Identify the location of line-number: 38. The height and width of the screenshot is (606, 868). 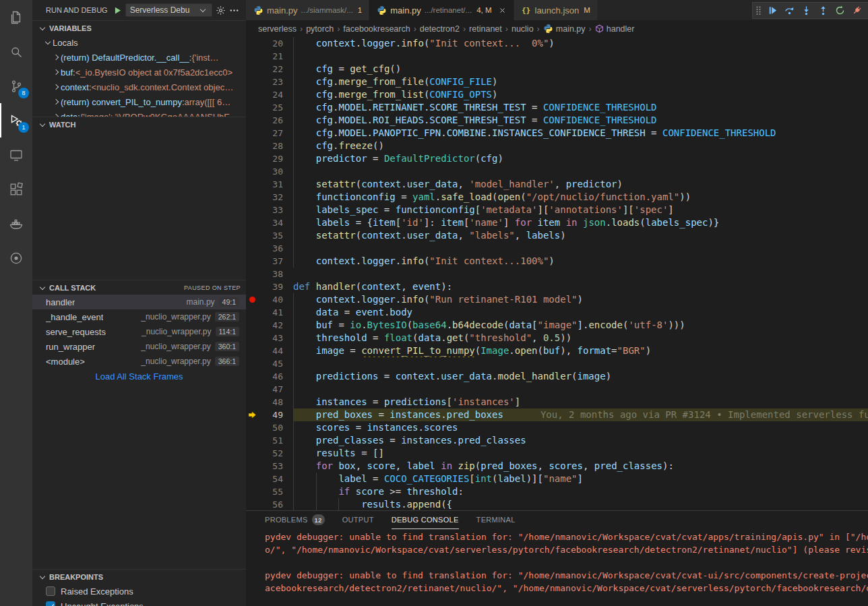
(272, 274).